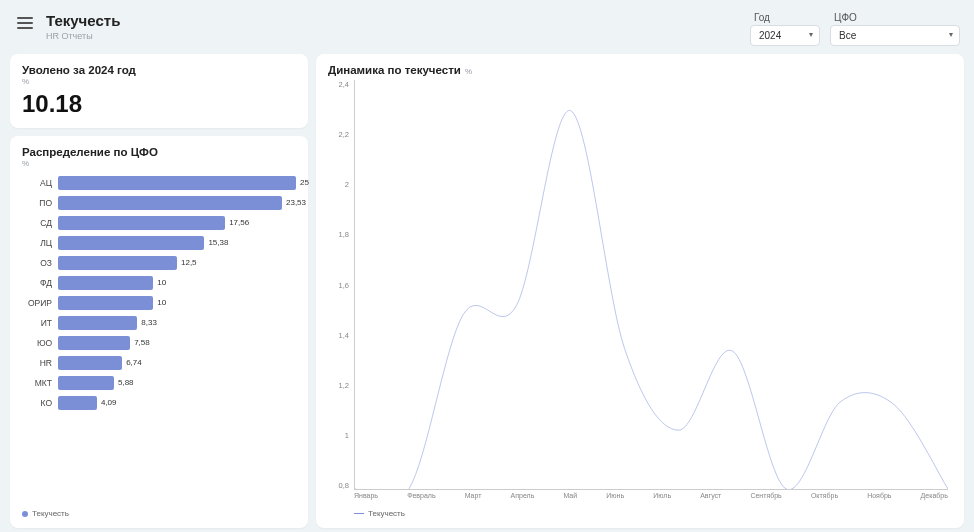 The width and height of the screenshot is (974, 532). Describe the element at coordinates (159, 323) in the screenshot. I see `distribution-row: ИТ8,33` at that location.